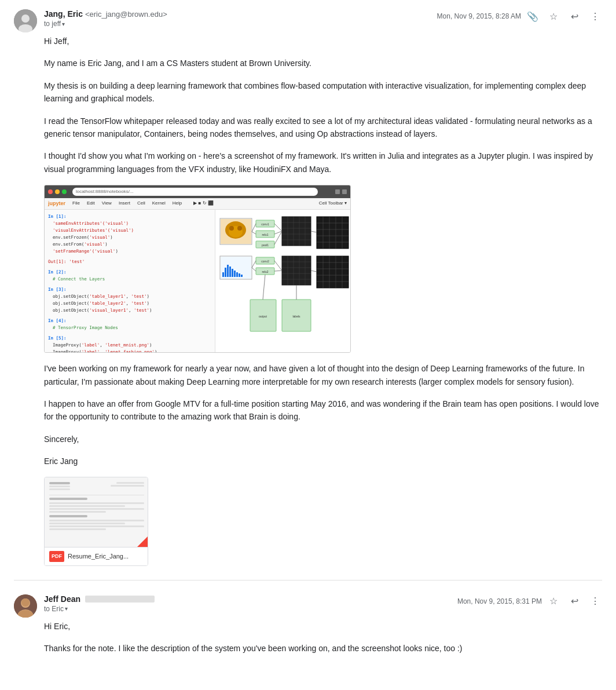 This screenshot has width=616, height=690. What do you see at coordinates (265, 235) in the screenshot?
I see `svg-text: relu1` at bounding box center [265, 235].